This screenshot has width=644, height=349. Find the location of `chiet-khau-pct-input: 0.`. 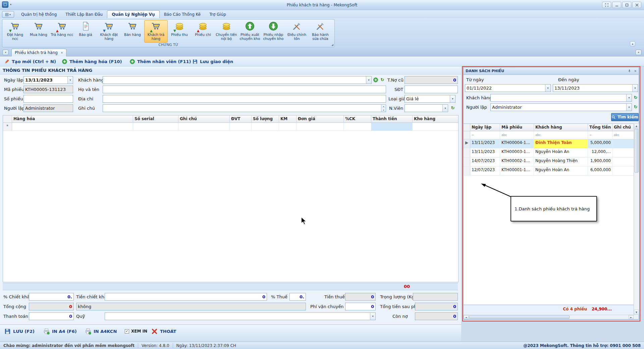

chiet-khau-pct-input: 0. is located at coordinates (51, 297).